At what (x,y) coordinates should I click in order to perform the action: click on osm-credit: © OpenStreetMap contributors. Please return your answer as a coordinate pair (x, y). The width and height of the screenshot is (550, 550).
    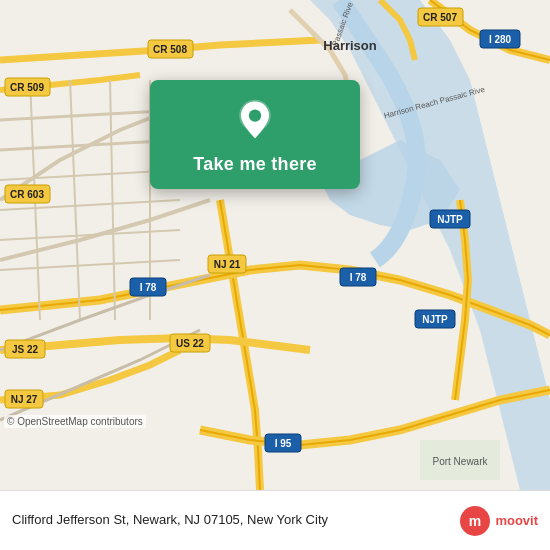
    Looking at the image, I should click on (75, 422).